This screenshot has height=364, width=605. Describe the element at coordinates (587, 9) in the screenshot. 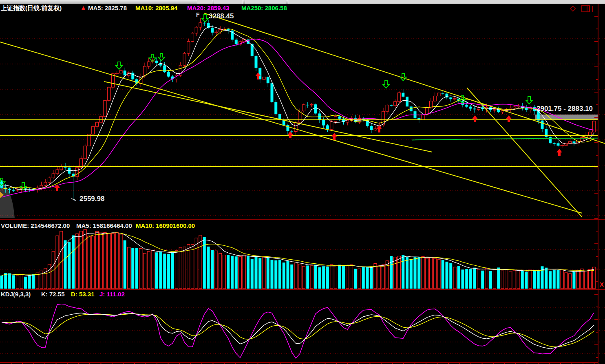

I see `window-layout-icon-bar` at that location.